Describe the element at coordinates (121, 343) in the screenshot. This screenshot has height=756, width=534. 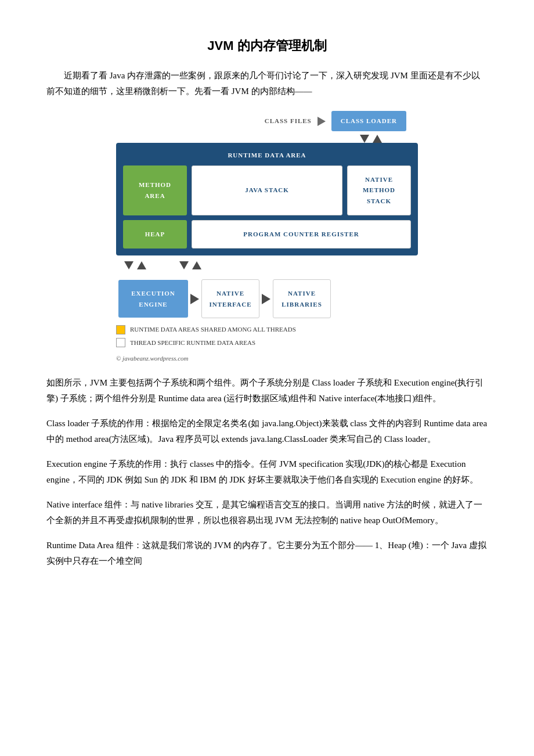
I see `legend-icon-thread` at that location.